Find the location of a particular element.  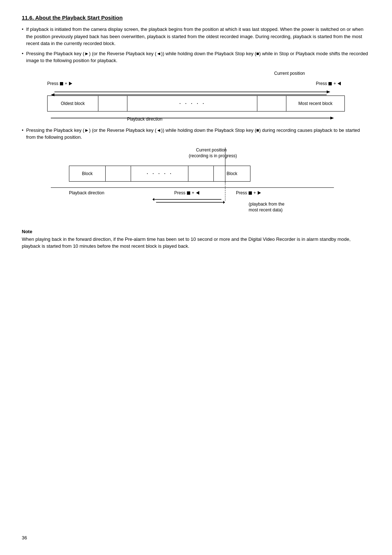

stop-icon-r is located at coordinates (330, 84).